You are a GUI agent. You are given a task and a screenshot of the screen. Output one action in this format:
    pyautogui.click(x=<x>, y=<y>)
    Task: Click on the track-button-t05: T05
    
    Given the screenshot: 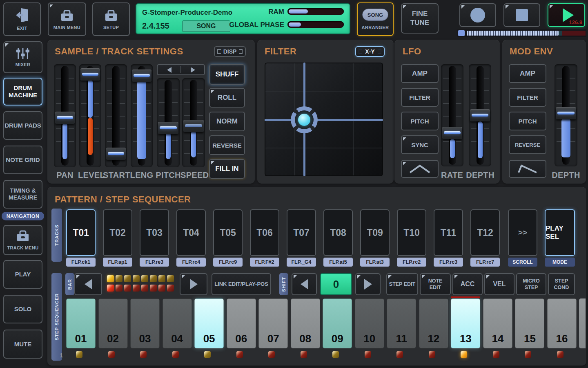 What is the action you would take?
    pyautogui.click(x=228, y=233)
    